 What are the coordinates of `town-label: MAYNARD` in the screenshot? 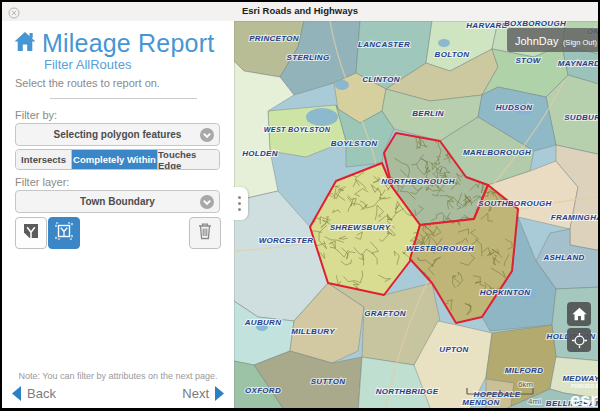 It's located at (578, 64).